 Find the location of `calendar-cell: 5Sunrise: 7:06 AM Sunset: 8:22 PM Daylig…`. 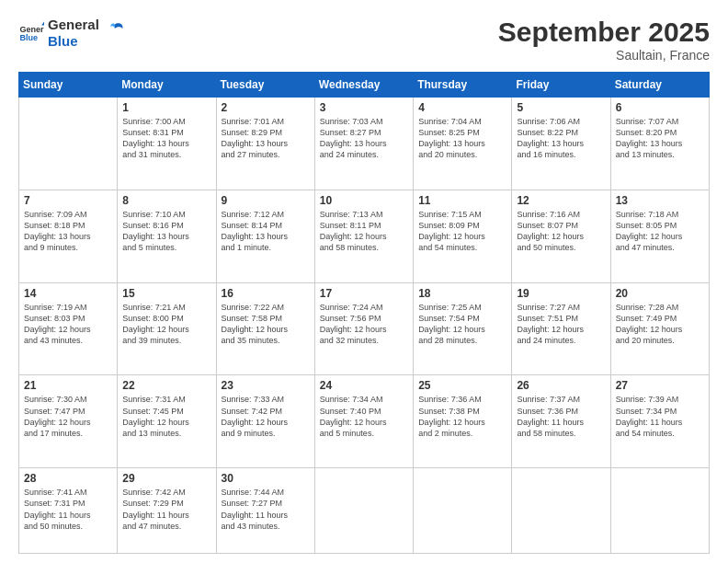

calendar-cell: 5Sunrise: 7:06 AM Sunset: 8:22 PM Daylig… is located at coordinates (561, 144).